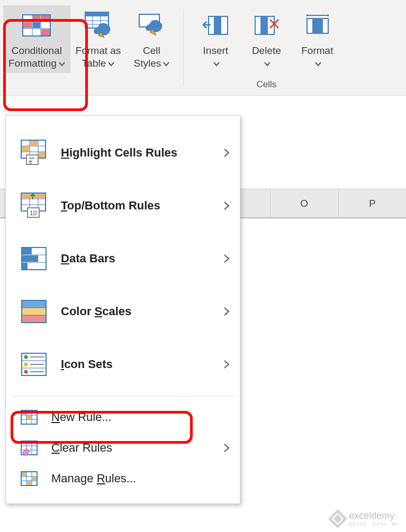 This screenshot has width=406, height=532. What do you see at coordinates (266, 48) in the screenshot?
I see `cells-group: Insert Delete Format` at bounding box center [266, 48].